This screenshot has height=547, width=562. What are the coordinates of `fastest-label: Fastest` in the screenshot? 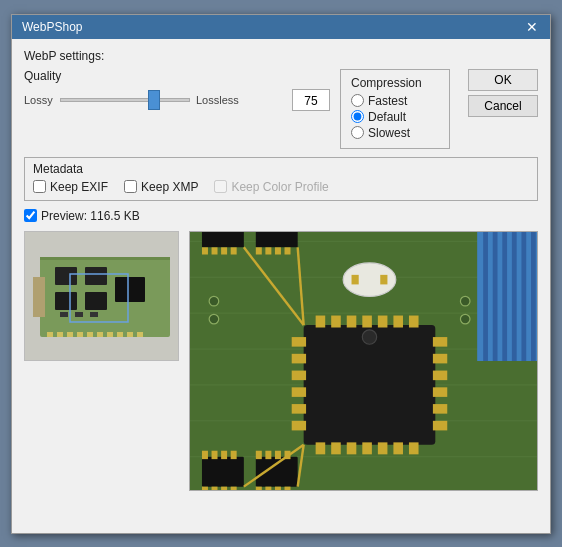 It's located at (388, 101).